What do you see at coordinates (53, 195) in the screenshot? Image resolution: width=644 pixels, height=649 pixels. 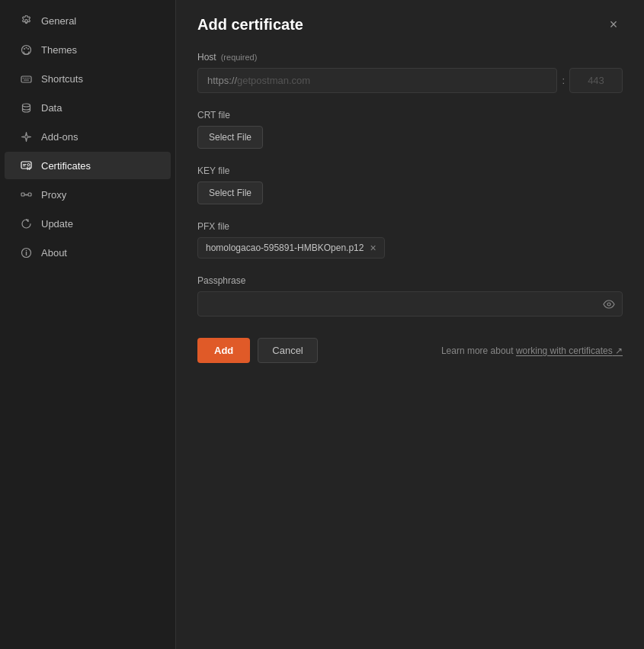 I see `sidebar-item-proxy-label: Proxy` at bounding box center [53, 195].